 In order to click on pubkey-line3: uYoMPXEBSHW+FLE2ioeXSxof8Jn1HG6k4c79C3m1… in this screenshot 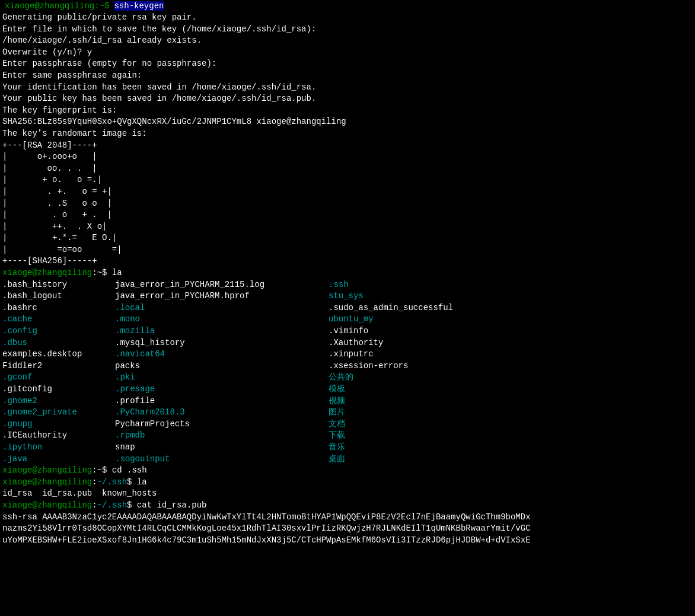, I will do `click(348, 541)`.